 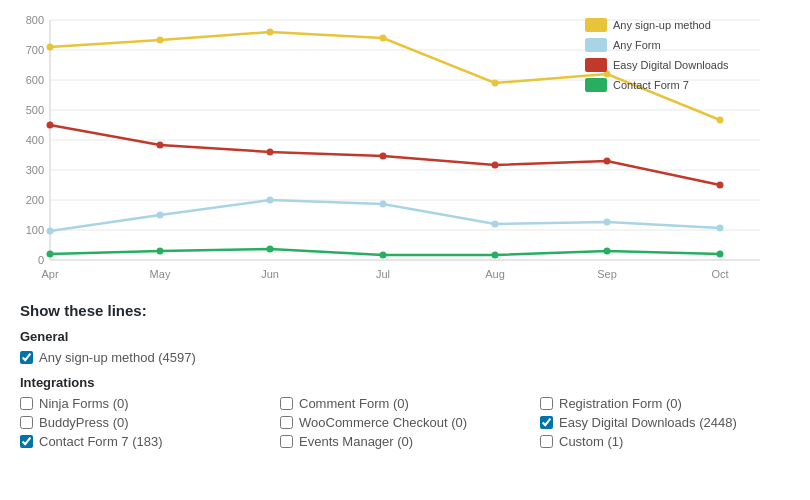 I want to click on col3: Registration Form (0) Easy Digital Downl…, so click(x=665, y=424).